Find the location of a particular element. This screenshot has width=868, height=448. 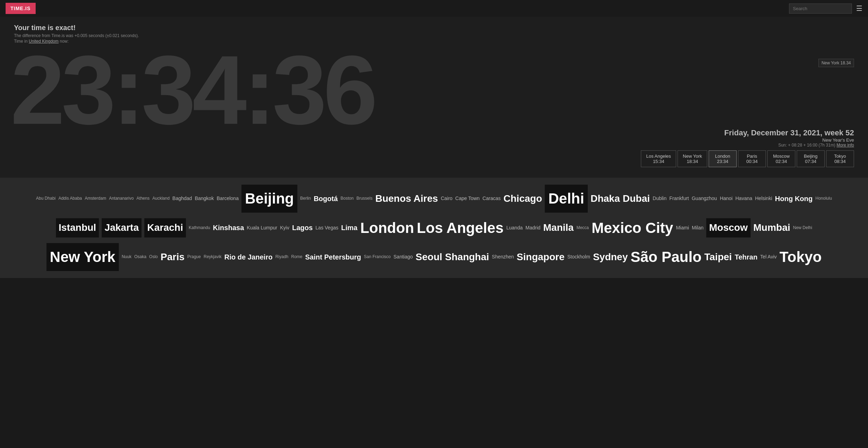

city-tag: Seoul is located at coordinates (429, 257).